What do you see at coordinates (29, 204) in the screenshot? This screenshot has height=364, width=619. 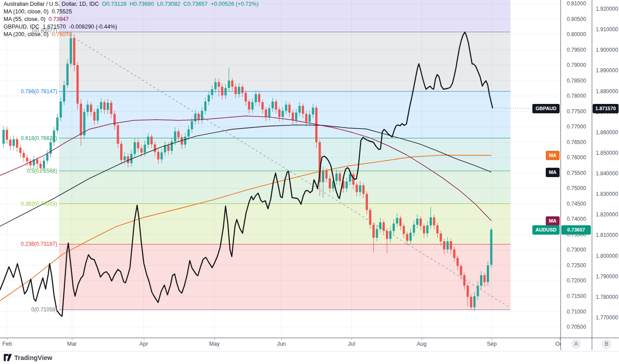 I see `fib-level-label: 0.382(0.74503)` at bounding box center [29, 204].